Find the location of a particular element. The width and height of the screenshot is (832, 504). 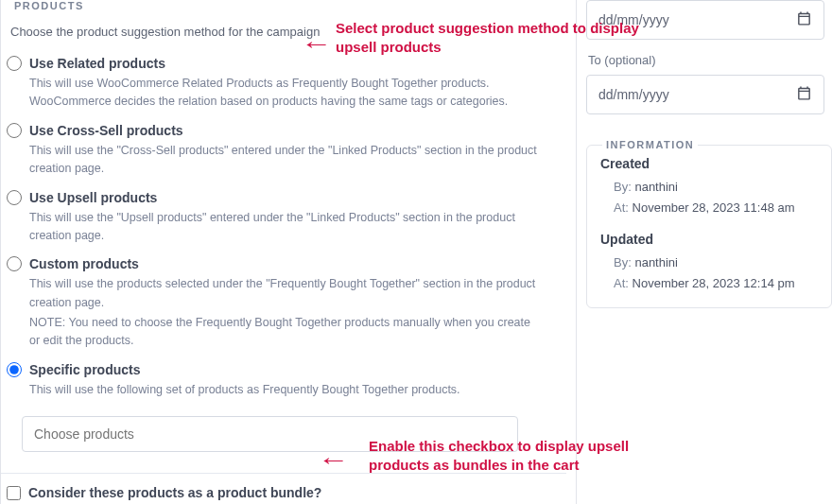

radio-custom-desc: This will use the products selected unde… is located at coordinates (285, 293).